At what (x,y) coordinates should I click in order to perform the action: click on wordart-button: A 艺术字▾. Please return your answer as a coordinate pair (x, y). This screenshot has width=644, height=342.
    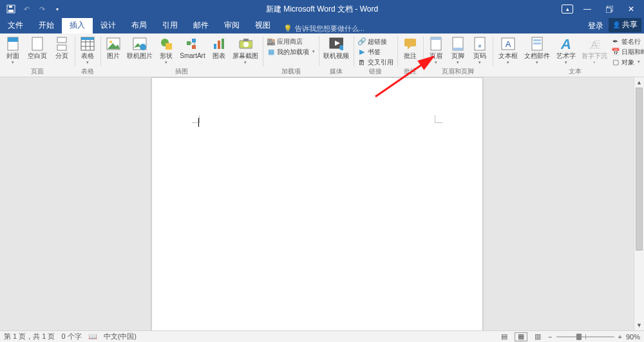
    Looking at the image, I should click on (566, 50).